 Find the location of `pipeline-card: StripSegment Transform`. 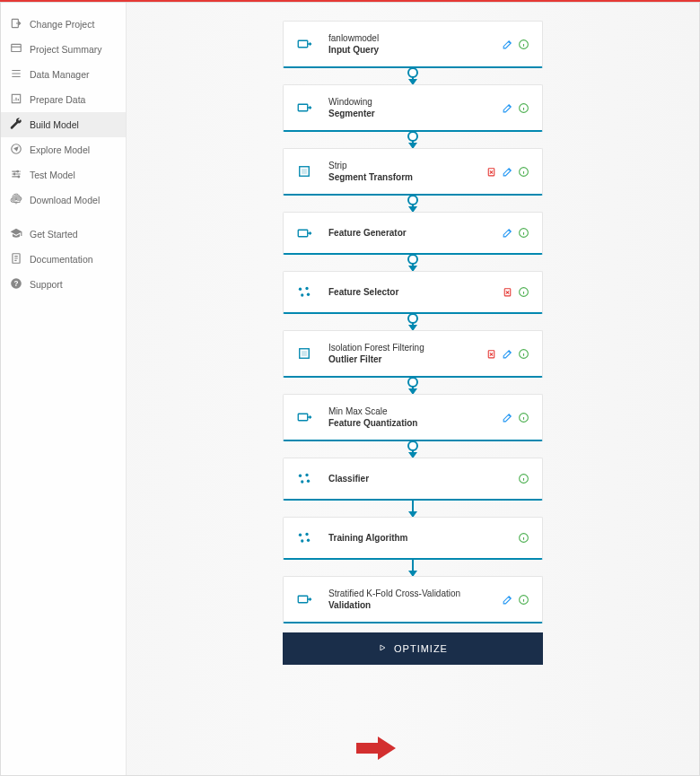

pipeline-card: StripSegment Transform is located at coordinates (413, 172).